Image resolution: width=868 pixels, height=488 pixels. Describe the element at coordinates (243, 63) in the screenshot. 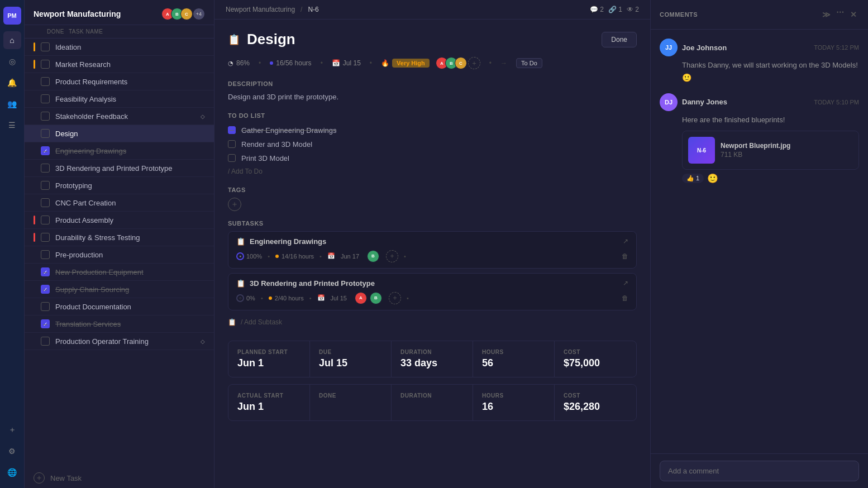

I see `progress-pct: 86%` at that location.